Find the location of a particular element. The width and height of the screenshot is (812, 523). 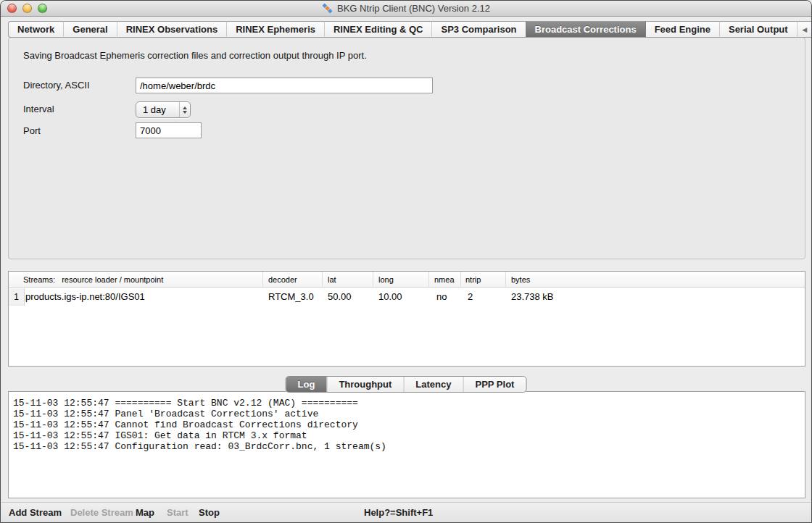

column-header-long: long is located at coordinates (386, 280).